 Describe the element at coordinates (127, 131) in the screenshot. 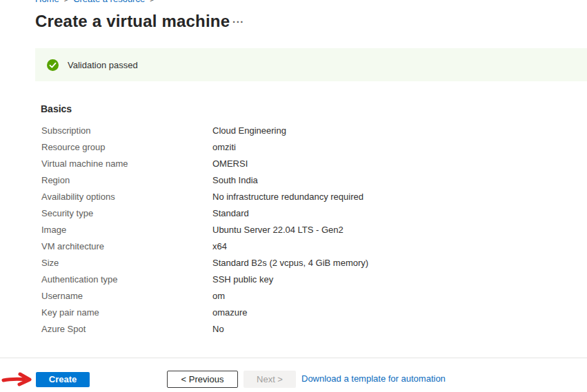

I see `field-label: Subscription` at that location.